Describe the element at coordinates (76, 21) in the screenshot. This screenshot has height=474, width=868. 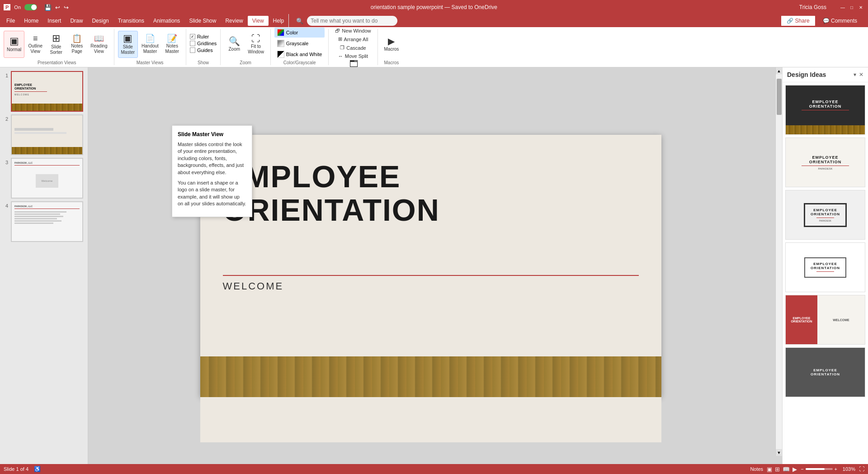
I see `menu-draw: Draw` at that location.